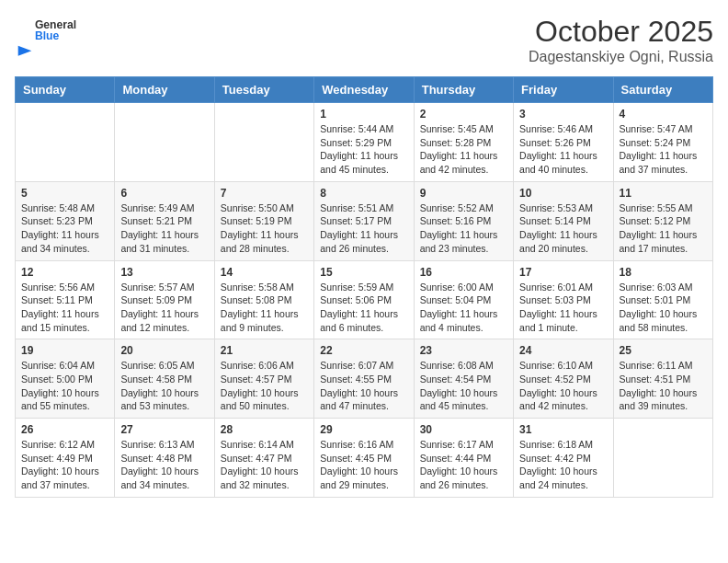  I want to click on day-detail: Sunrise: 6:17 AMSunset: 4:44 PMDaylight:…, so click(463, 465).